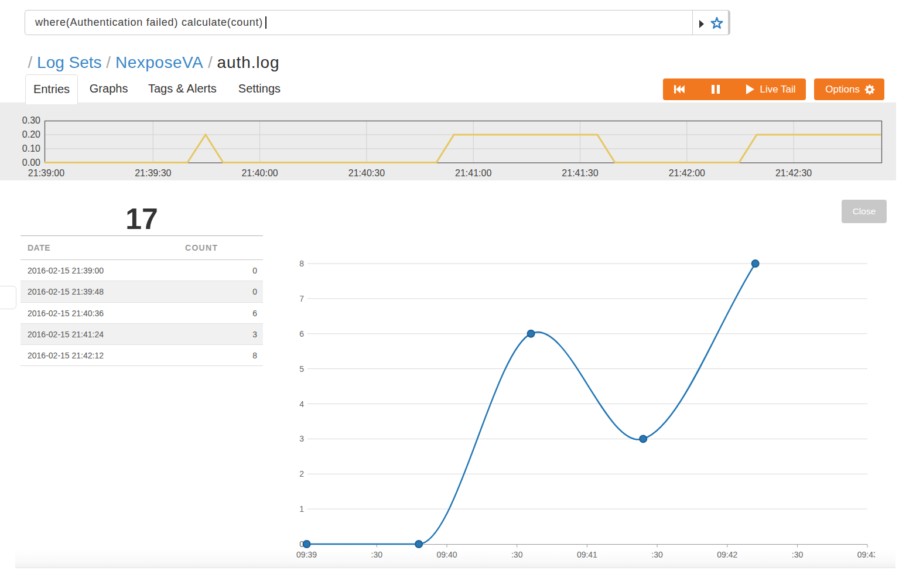  Describe the element at coordinates (307, 555) in the screenshot. I see `svg-text: 09:39` at that location.